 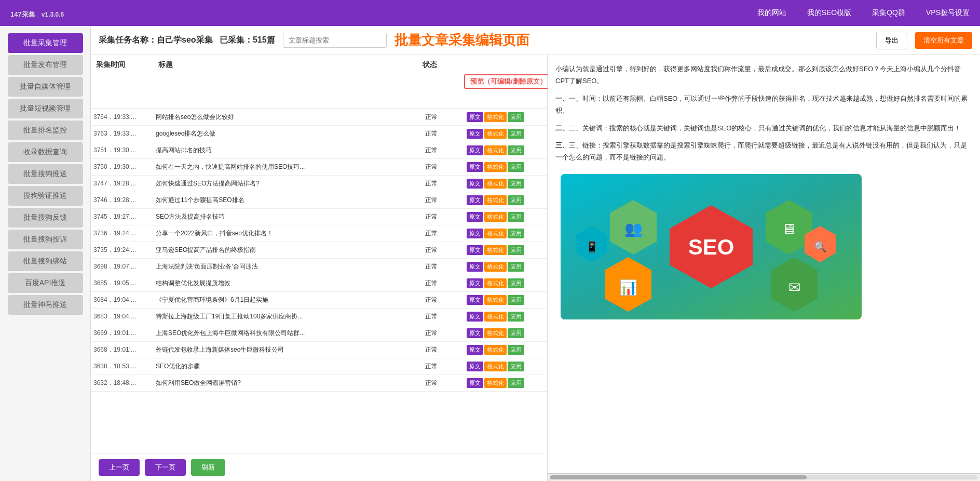 I want to click on next-page-button: 下一页, so click(x=165, y=467).